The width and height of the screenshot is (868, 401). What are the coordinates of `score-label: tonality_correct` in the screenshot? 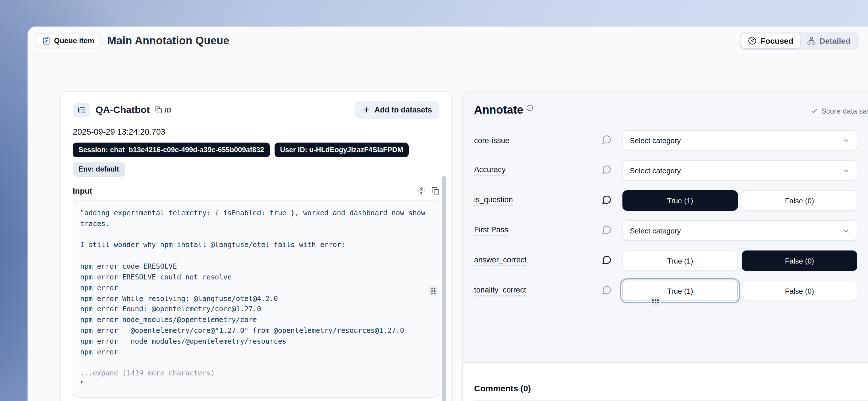 It's located at (500, 291).